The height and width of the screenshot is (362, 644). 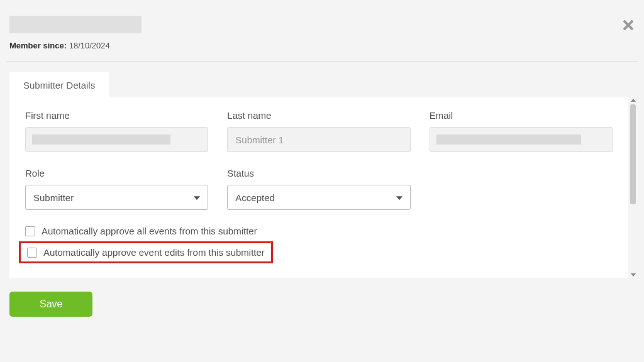 What do you see at coordinates (318, 197) in the screenshot?
I see `select-status: Accepted` at bounding box center [318, 197].